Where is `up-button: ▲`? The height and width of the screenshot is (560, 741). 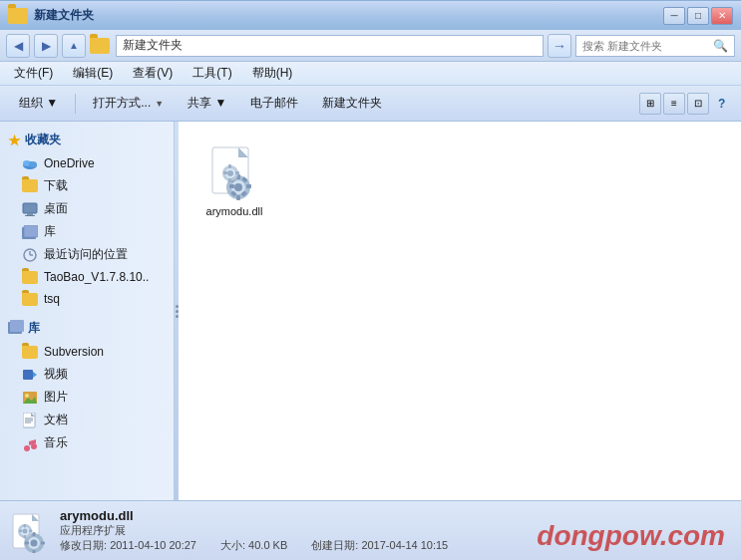 up-button: ▲ is located at coordinates (74, 46).